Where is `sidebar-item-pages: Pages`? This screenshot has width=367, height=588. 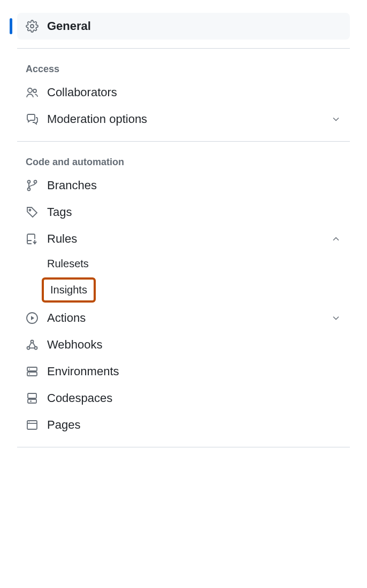
sidebar-item-pages: Pages is located at coordinates (184, 425).